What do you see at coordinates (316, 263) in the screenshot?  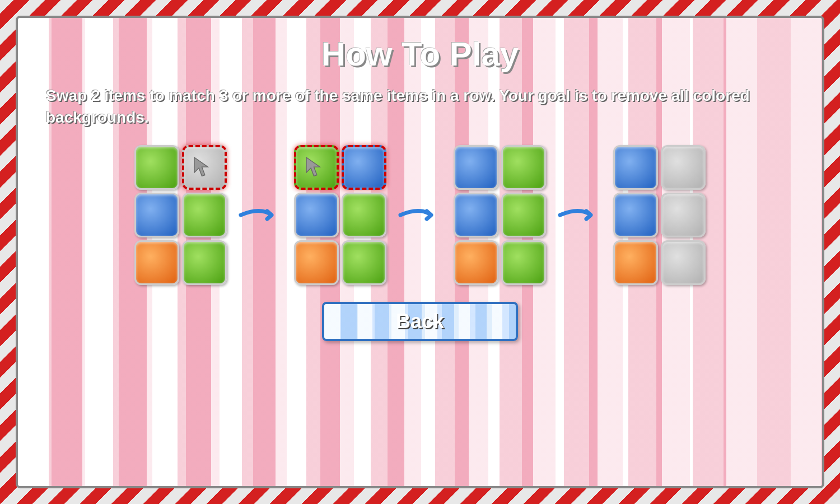 I see `grid2-cell-orange` at bounding box center [316, 263].